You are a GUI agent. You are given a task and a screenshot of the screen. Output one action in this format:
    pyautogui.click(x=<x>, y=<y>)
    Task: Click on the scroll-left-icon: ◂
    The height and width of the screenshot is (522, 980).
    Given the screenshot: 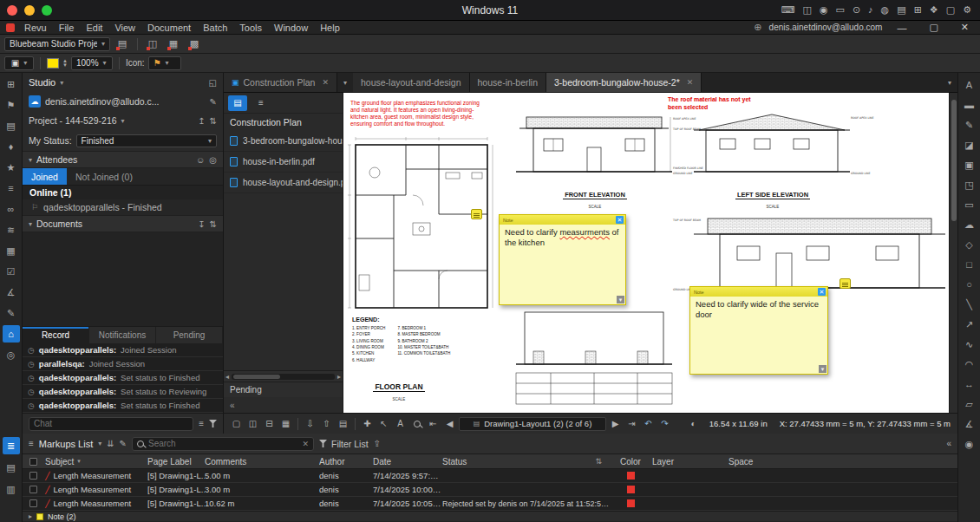 What is the action you would take?
    pyautogui.click(x=227, y=376)
    